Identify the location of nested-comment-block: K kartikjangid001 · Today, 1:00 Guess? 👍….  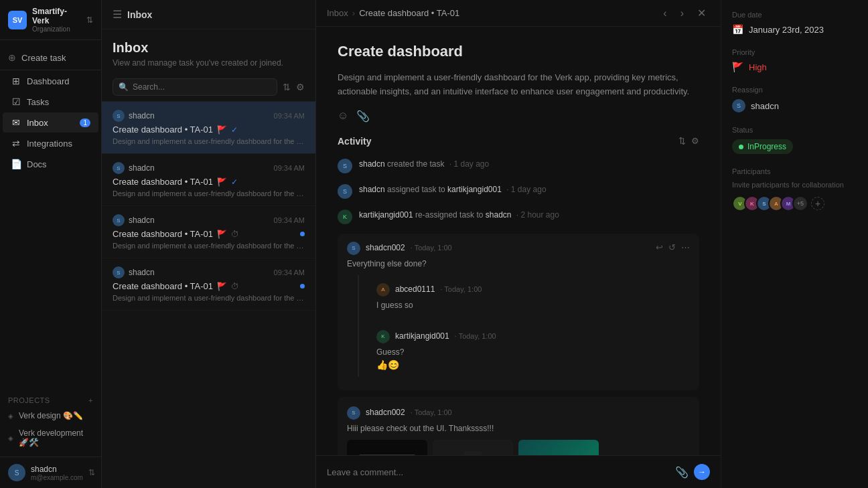
(528, 349).